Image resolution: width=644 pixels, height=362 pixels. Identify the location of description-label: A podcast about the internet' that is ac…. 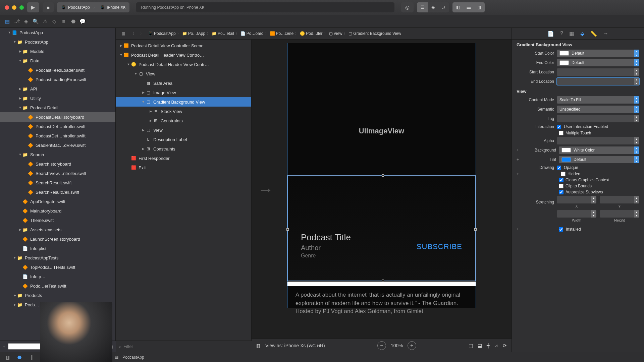
(382, 303).